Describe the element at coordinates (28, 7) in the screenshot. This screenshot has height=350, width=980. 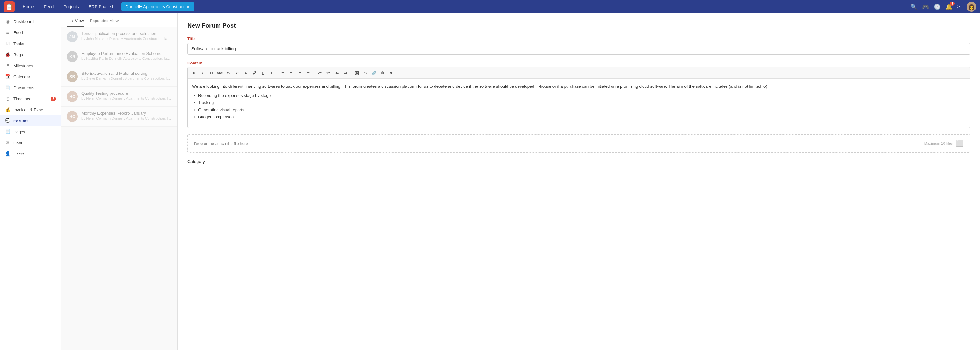
I see `nav-home: Home` at that location.